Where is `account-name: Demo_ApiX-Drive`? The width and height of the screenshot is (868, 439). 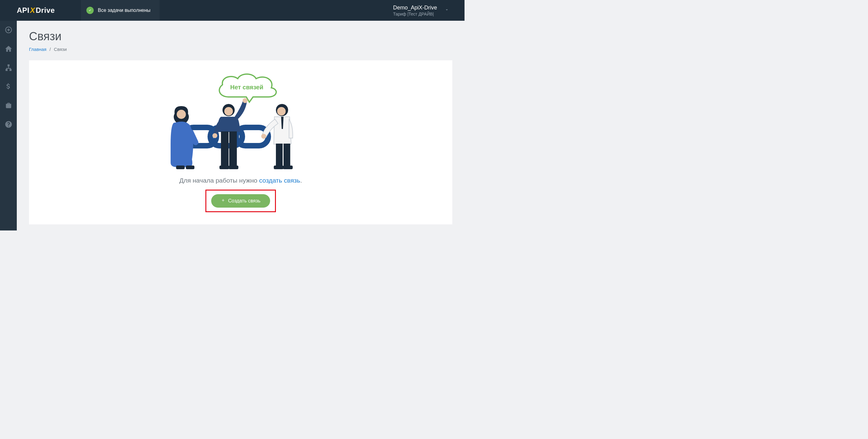
account-name: Demo_ApiX-Drive is located at coordinates (415, 8).